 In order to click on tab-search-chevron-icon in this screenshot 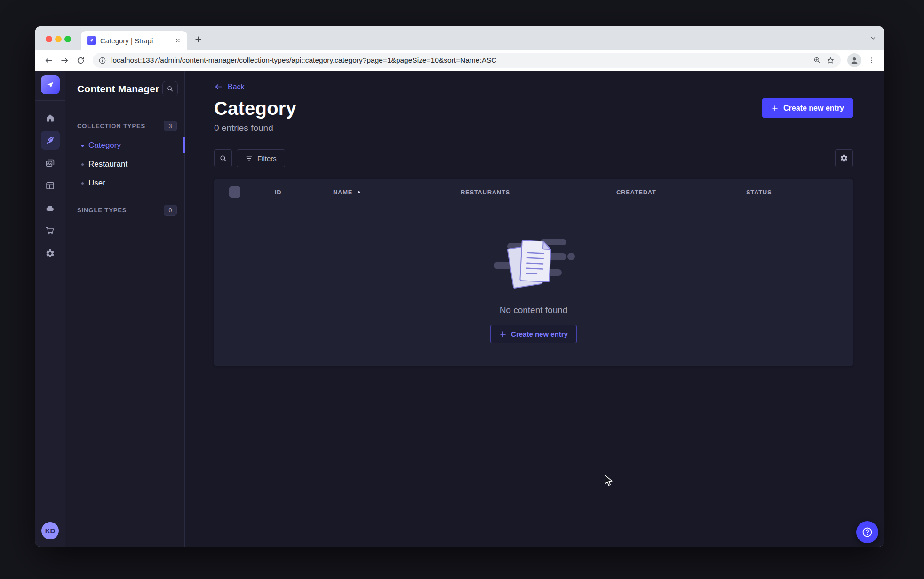, I will do `click(873, 38)`.